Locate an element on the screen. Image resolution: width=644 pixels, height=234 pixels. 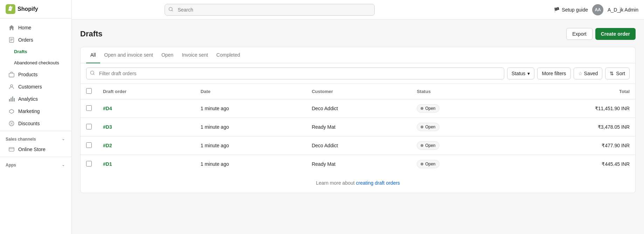
apps-section: Apps is located at coordinates (36, 164).